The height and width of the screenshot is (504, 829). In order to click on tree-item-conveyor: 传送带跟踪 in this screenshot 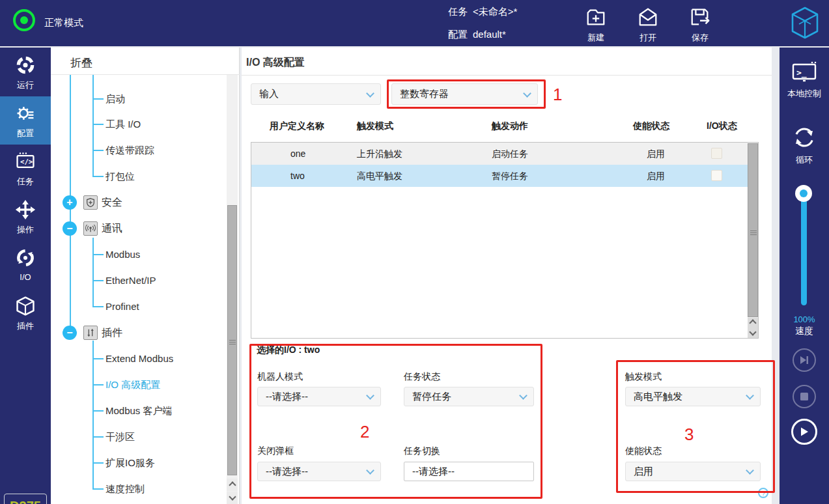, I will do `click(130, 150)`.